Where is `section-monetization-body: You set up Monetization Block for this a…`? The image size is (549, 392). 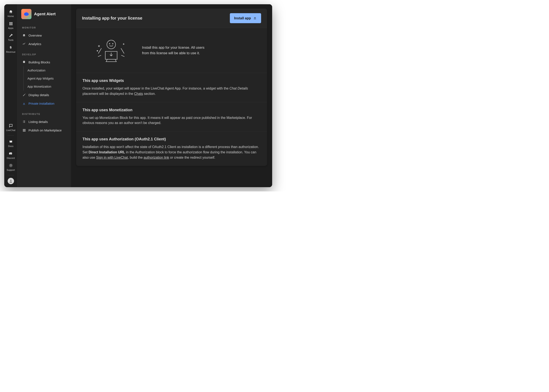
section-monetization-body: You set up Monetization Block for this a… is located at coordinates (172, 121).